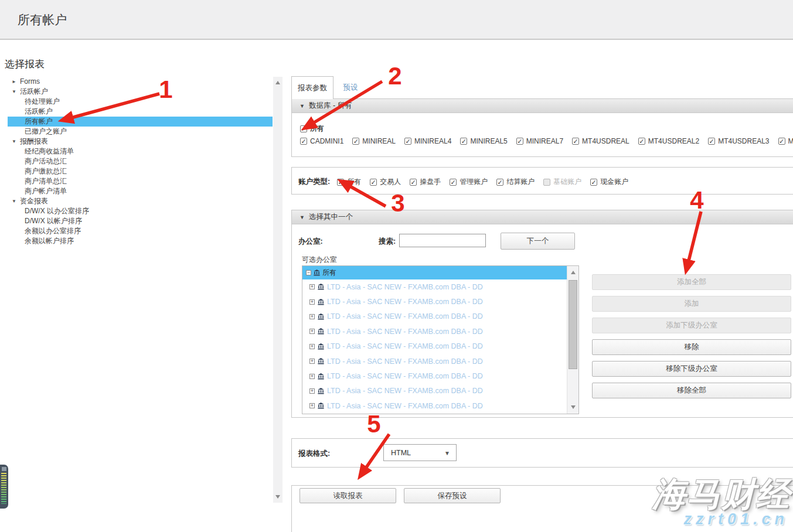 Image resolution: width=793 pixels, height=532 pixels. I want to click on checkbox-icon, so click(547, 182).